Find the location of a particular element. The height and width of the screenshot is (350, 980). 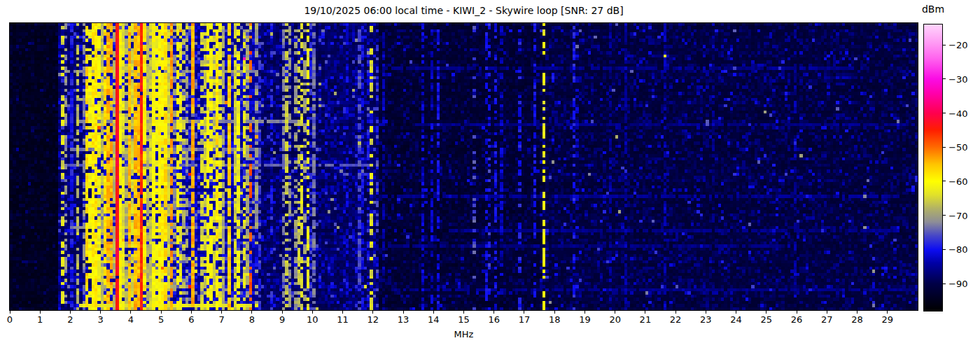

x-tick-label: 29 is located at coordinates (888, 319).